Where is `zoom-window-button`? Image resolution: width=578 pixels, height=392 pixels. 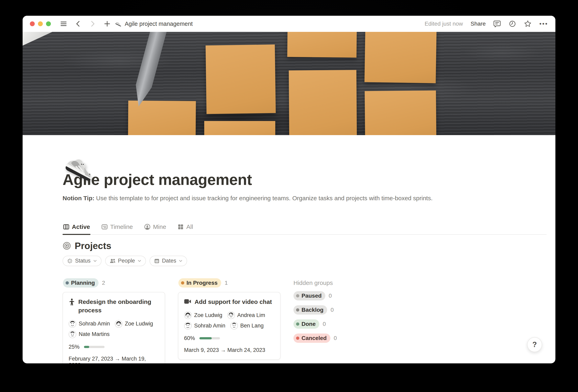
zoom-window-button is located at coordinates (48, 24).